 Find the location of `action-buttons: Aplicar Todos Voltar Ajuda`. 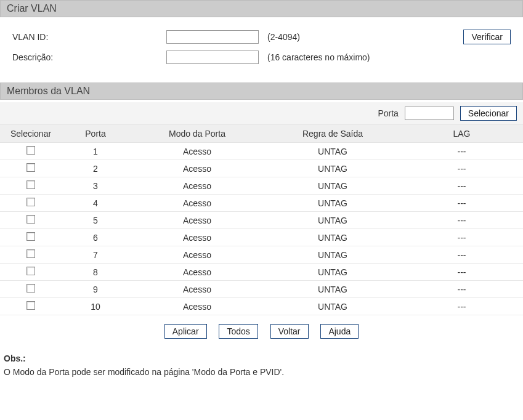

action-buttons: Aplicar Todos Voltar Ajuda is located at coordinates (261, 331).